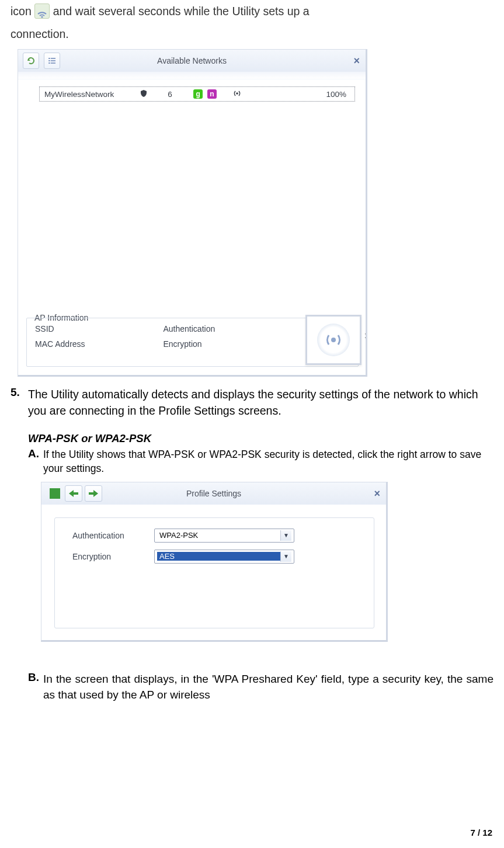 Image resolution: width=504 pixels, height=848 pixels. Describe the element at coordinates (192, 76) in the screenshot. I see `divider` at that location.